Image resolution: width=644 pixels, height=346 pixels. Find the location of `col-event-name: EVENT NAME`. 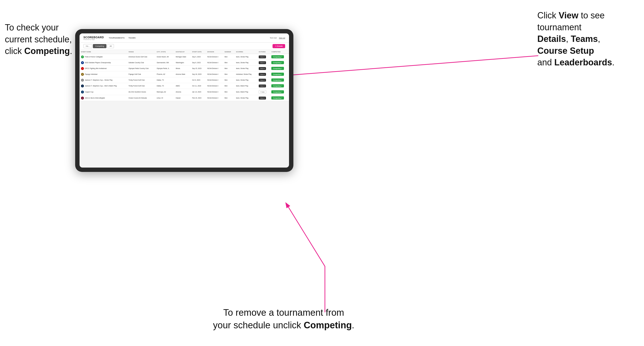

col-event-name: EVENT NAME is located at coordinates (103, 52).